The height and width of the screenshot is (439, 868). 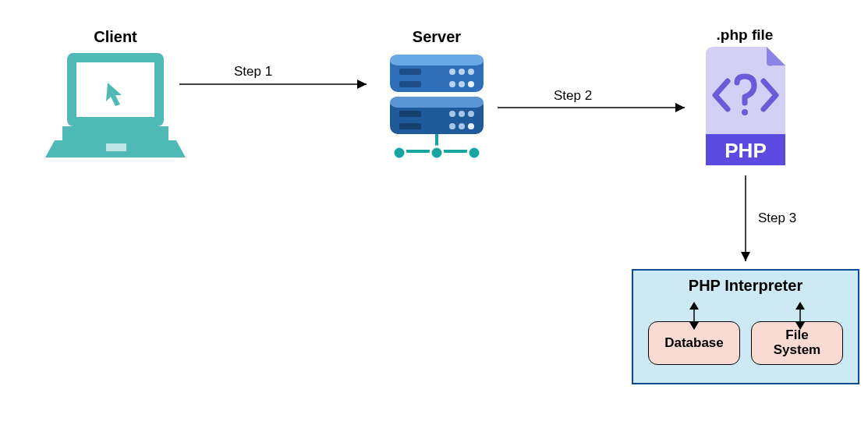 I want to click on php-interpreter-box: PHP Interpreter Database File System, so click(x=746, y=327).